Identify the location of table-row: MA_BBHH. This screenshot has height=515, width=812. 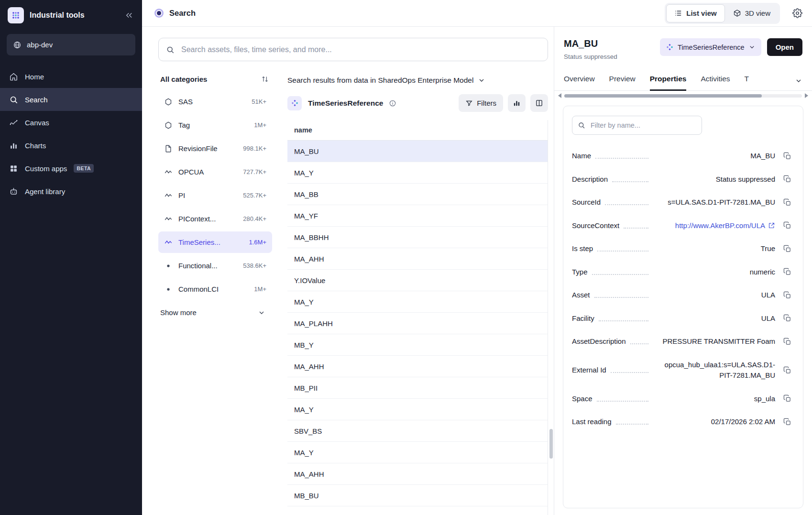
(417, 237).